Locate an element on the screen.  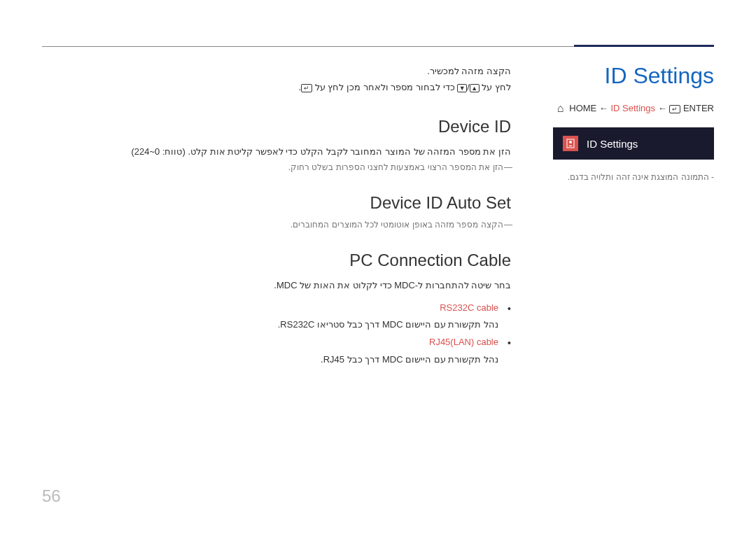
cable-label-rj45: RJ45(LAN) cable is located at coordinates (463, 343).